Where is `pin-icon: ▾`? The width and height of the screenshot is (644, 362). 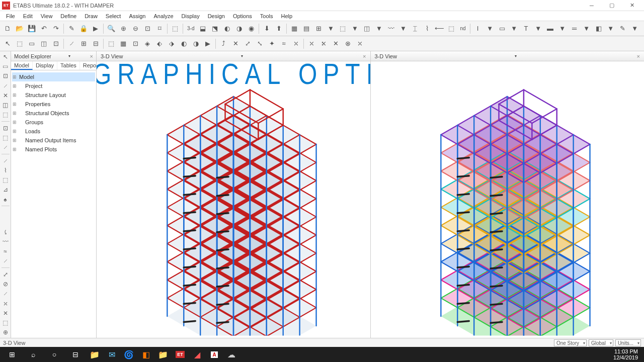 pin-icon: ▾ is located at coordinates (69, 56).